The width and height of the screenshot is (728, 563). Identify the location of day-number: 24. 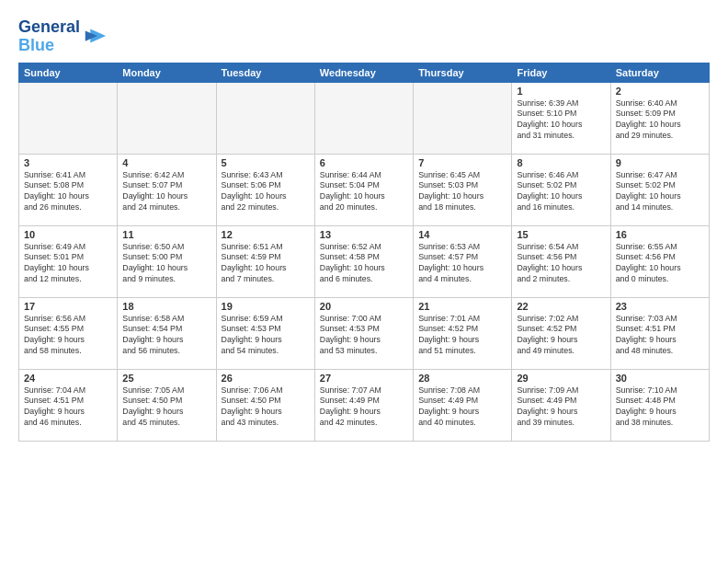
(68, 378).